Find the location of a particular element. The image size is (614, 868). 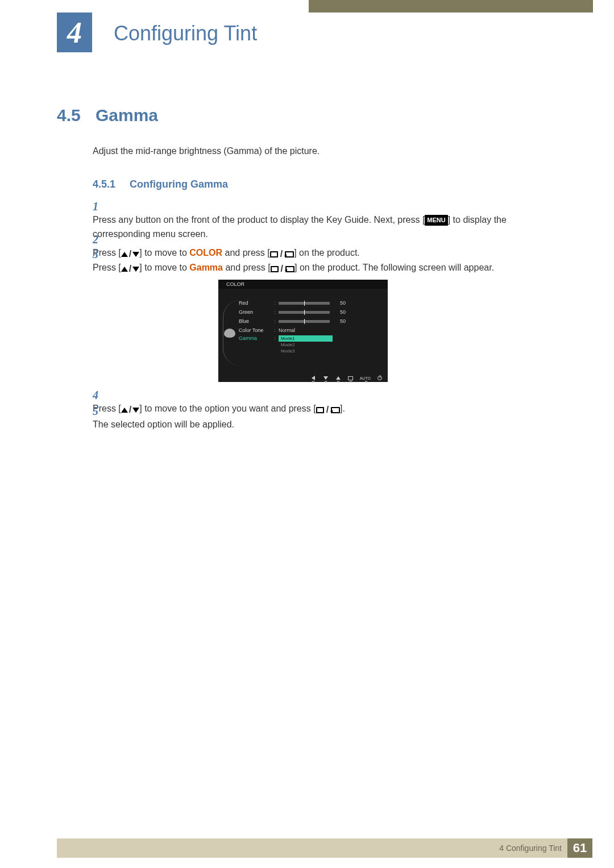

osd-row-red: Red : 50 is located at coordinates (310, 303).